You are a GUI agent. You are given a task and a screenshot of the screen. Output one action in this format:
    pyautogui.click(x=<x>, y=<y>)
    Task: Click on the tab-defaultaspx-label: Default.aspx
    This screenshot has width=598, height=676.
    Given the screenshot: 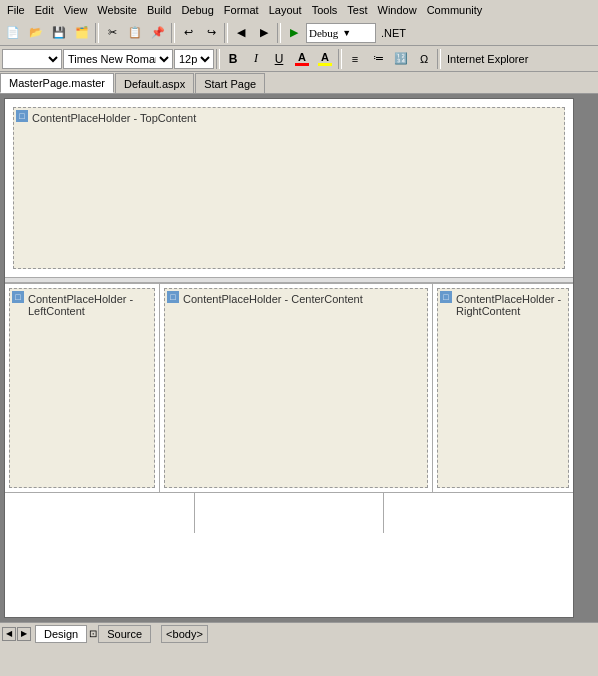 What is the action you would take?
    pyautogui.click(x=154, y=84)
    